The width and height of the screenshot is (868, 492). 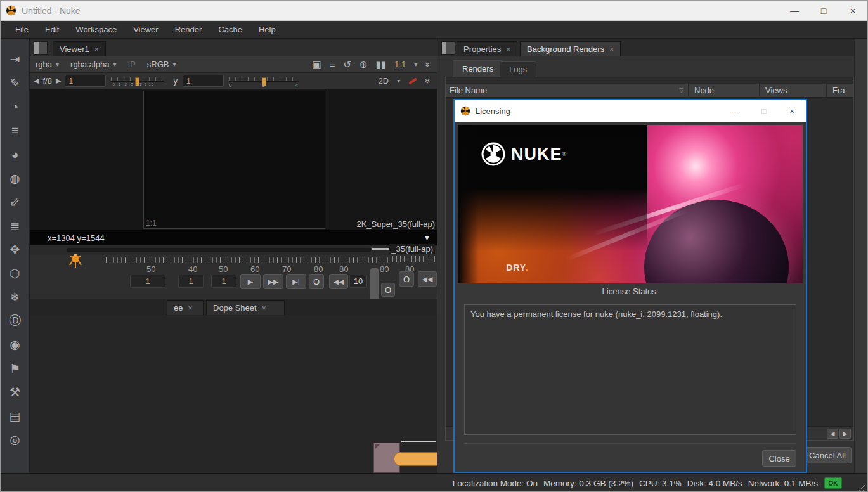 I want to click on column-views: Views, so click(x=776, y=90).